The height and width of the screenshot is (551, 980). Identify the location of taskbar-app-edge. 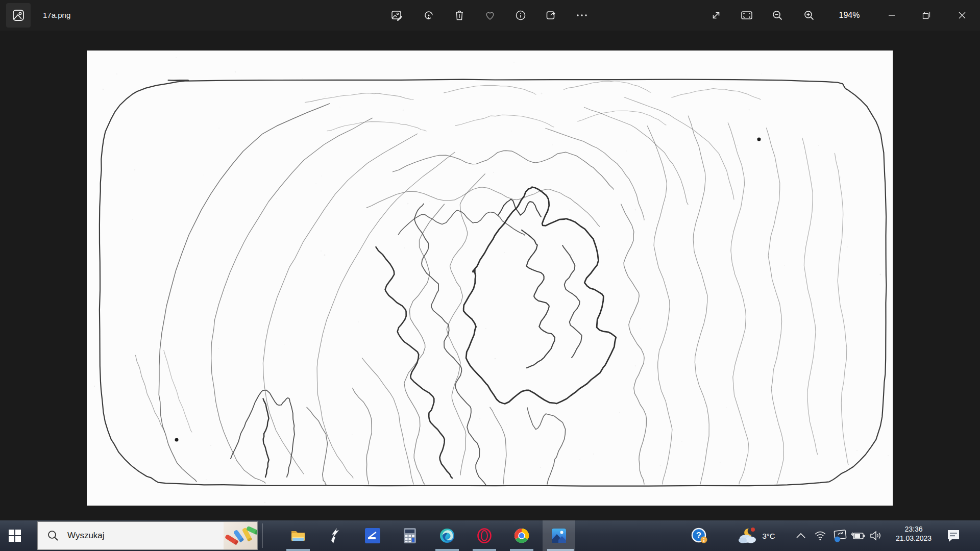
(447, 536).